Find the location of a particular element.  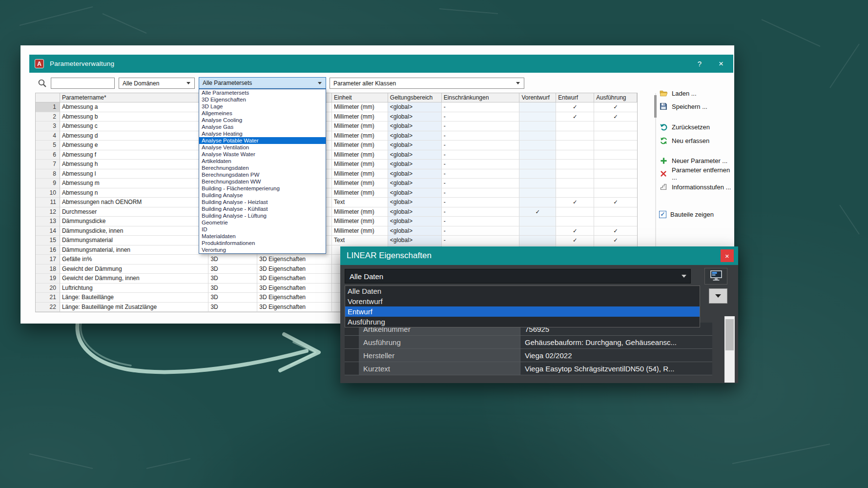

header-ausfuehrung: Ausführung is located at coordinates (616, 98).